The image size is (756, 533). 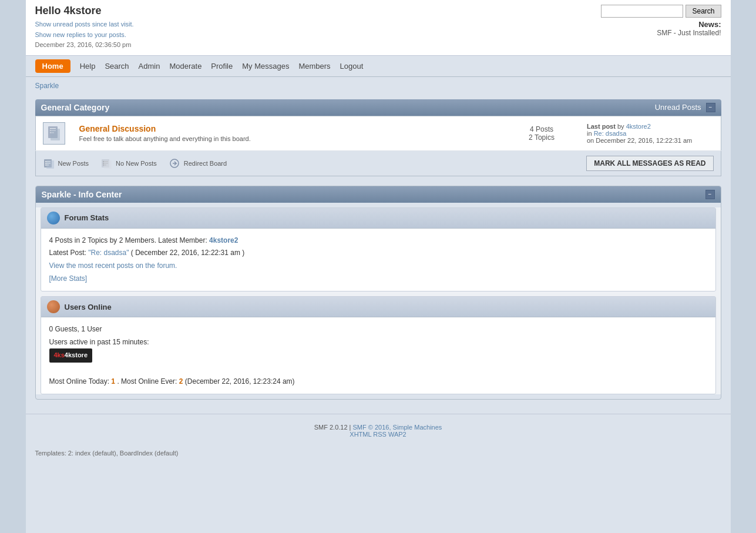 What do you see at coordinates (81, 35) in the screenshot?
I see `show-replies-link: Show new replies to your posts.` at bounding box center [81, 35].